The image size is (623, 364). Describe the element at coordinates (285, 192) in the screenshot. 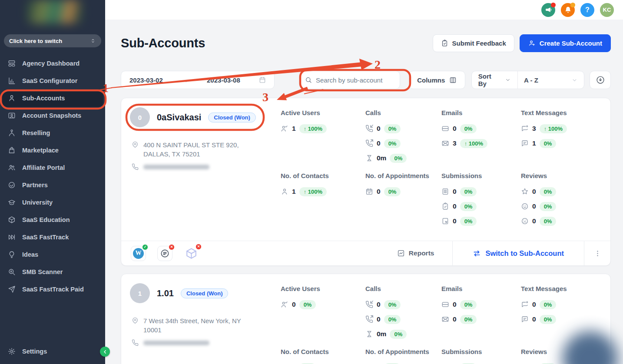

I see `person-icon` at that location.